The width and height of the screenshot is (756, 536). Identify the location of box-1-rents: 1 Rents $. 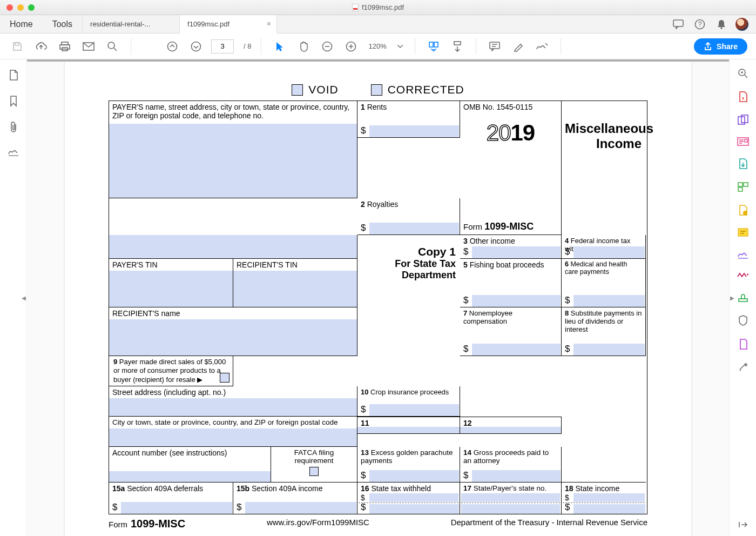
(409, 119).